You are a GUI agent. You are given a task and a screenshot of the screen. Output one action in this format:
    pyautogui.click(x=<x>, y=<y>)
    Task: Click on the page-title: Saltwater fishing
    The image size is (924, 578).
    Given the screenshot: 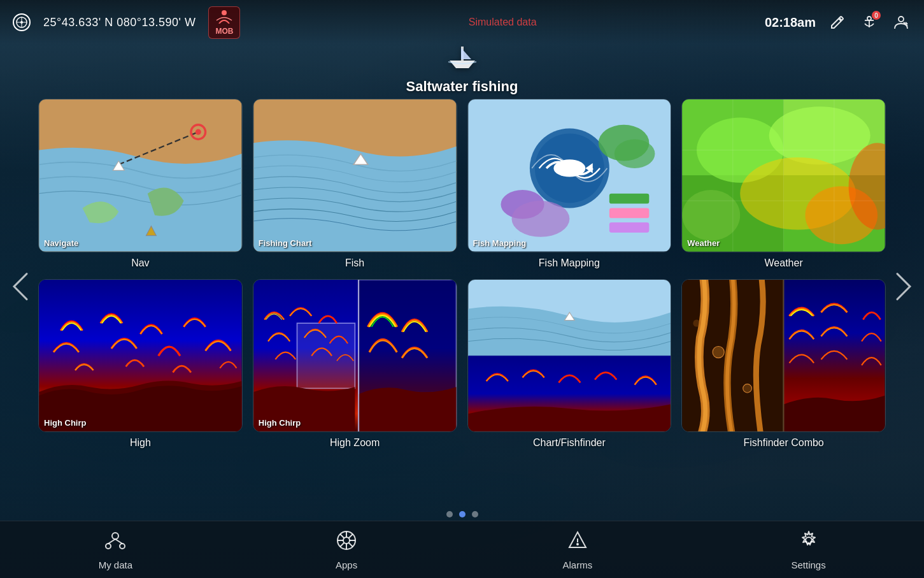 What is the action you would take?
    pyautogui.click(x=462, y=87)
    